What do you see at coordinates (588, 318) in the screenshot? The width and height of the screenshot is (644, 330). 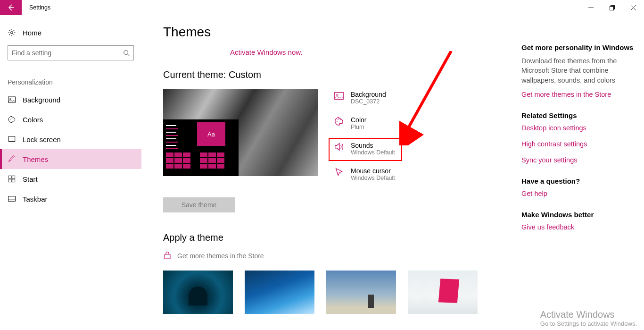 I see `activation-watermark: Activate Windows Go to Settings to activ…` at bounding box center [588, 318].